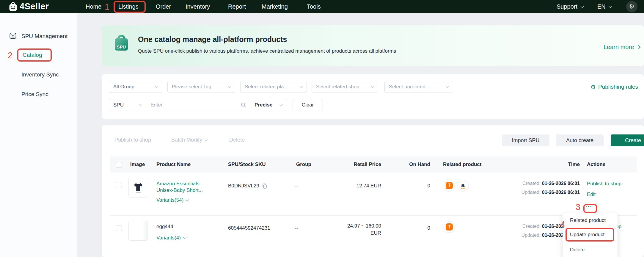  What do you see at coordinates (237, 7) in the screenshot?
I see `nav-item-report: Report` at bounding box center [237, 7].